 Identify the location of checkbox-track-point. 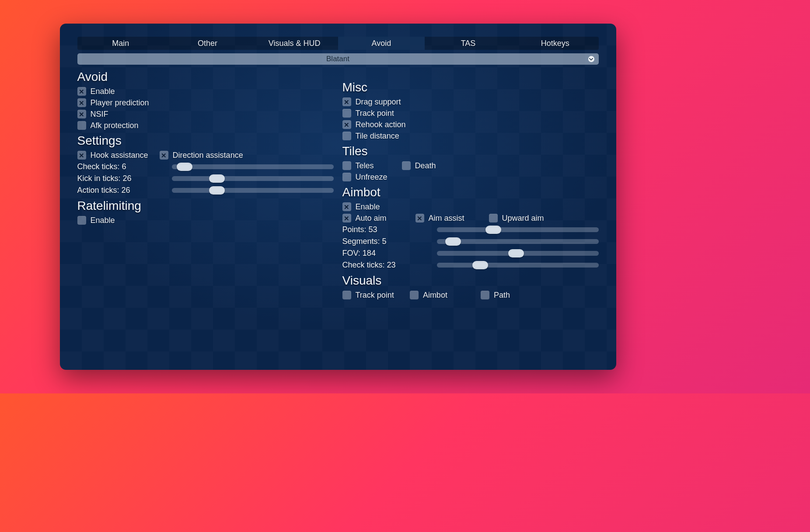
(347, 113).